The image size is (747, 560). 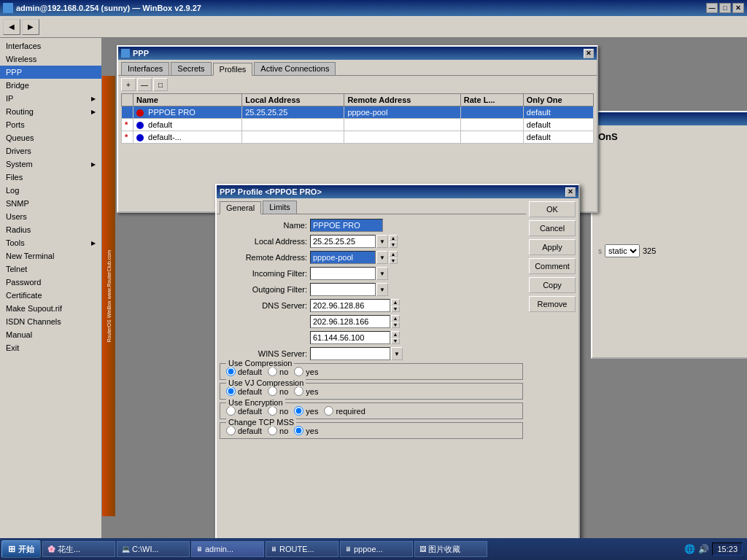 What do you see at coordinates (231, 391) in the screenshot?
I see `vj-default-radio` at bounding box center [231, 391].